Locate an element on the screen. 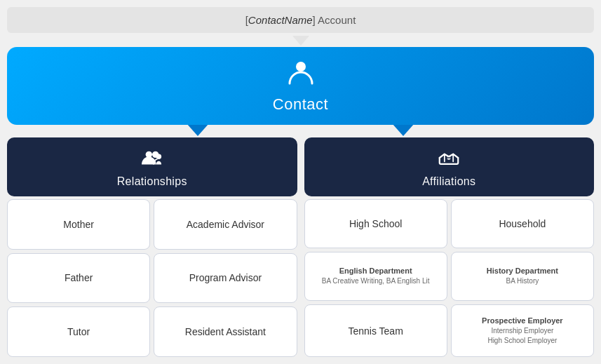  list-item: English Department BA Creative Writing, … is located at coordinates (376, 276).